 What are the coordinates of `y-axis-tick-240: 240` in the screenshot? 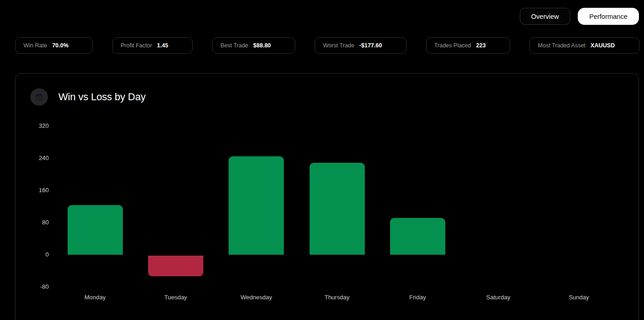 It's located at (32, 158).